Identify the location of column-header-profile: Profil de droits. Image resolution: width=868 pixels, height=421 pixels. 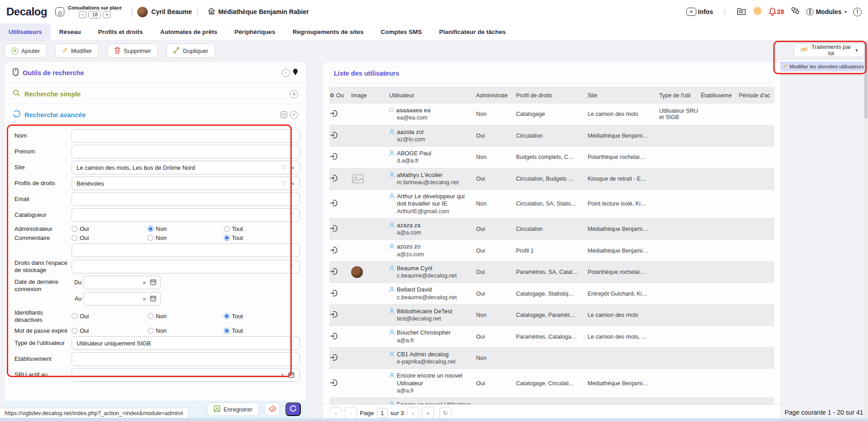
(552, 96).